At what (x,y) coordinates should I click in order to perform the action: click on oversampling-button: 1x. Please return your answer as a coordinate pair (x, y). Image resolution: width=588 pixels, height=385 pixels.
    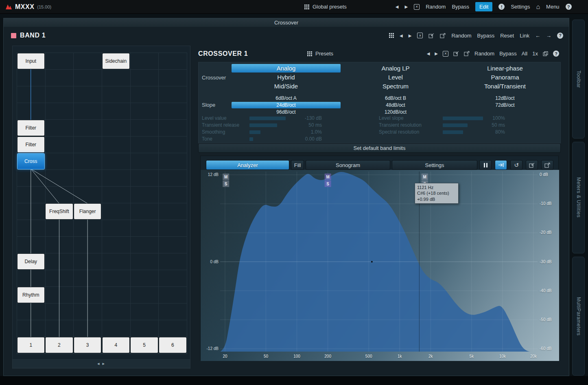
    Looking at the image, I should click on (535, 54).